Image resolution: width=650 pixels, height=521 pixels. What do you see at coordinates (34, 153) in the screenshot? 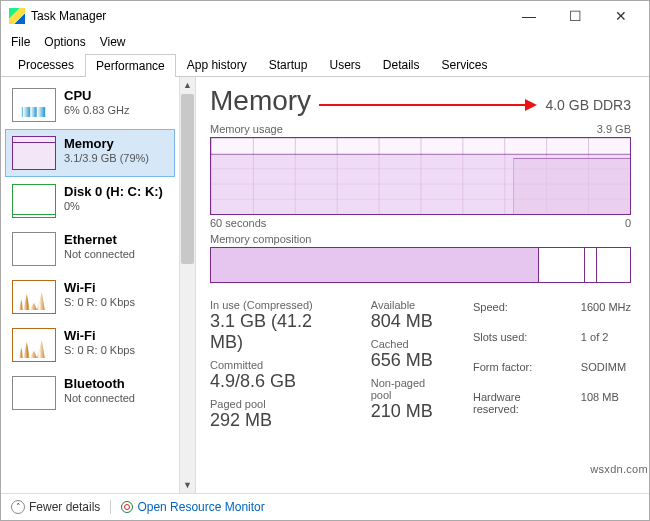
I see `memory-thumbnail-icon` at bounding box center [34, 153].